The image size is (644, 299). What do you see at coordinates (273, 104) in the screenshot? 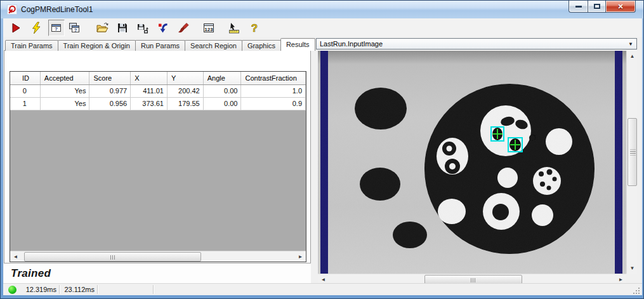
I see `cell-contrastfraction: 0.9` at bounding box center [273, 104].